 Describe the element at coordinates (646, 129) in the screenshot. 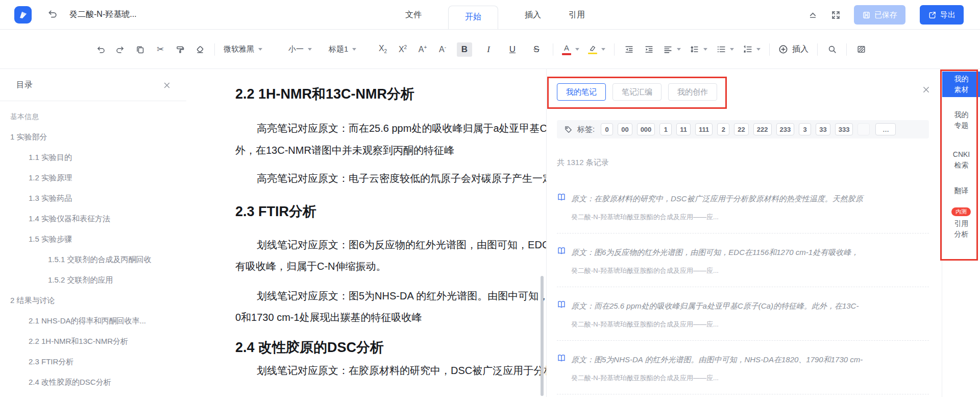

I see `tag-chip: 000` at that location.